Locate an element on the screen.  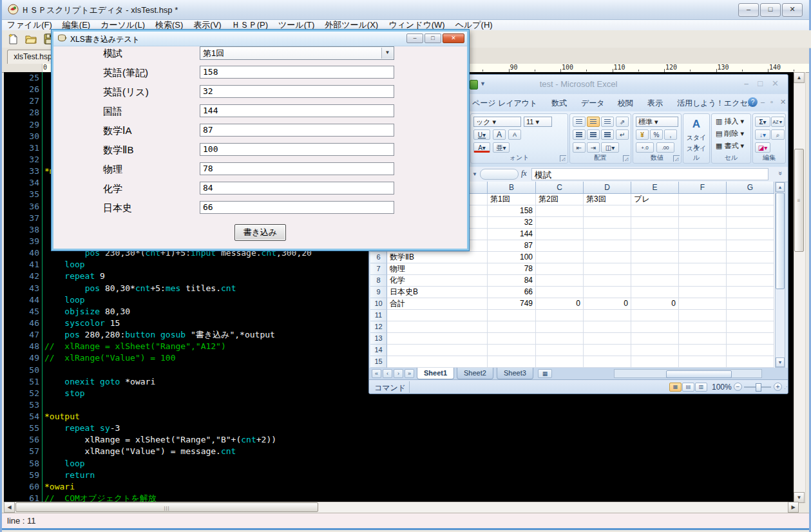
ribbon-tab: 活用しよう！エクセル is located at coordinates (716, 103).